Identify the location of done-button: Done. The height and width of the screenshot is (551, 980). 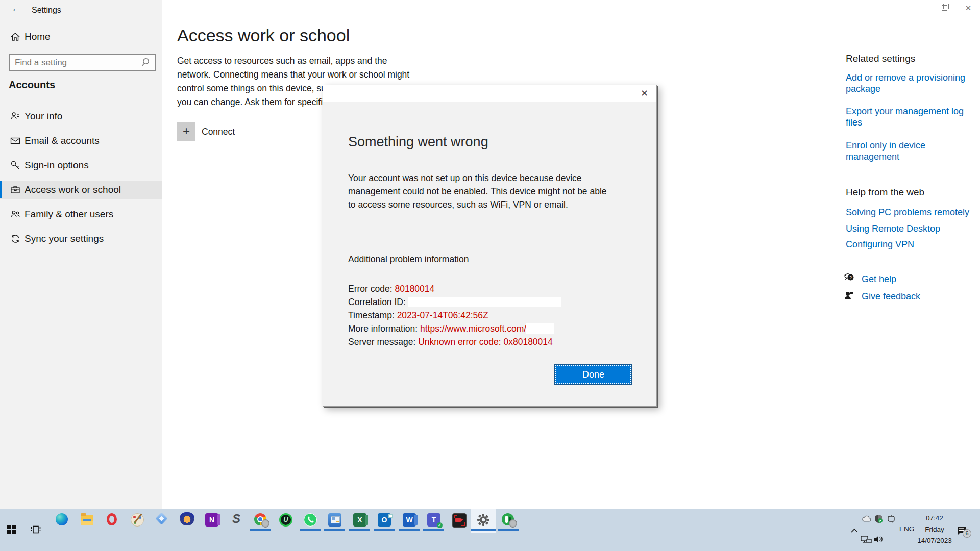
(593, 374).